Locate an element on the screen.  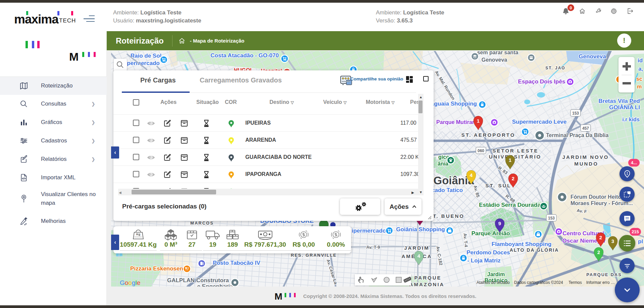
svg-text: GOIÂNIA LI is located at coordinates (625, 107).